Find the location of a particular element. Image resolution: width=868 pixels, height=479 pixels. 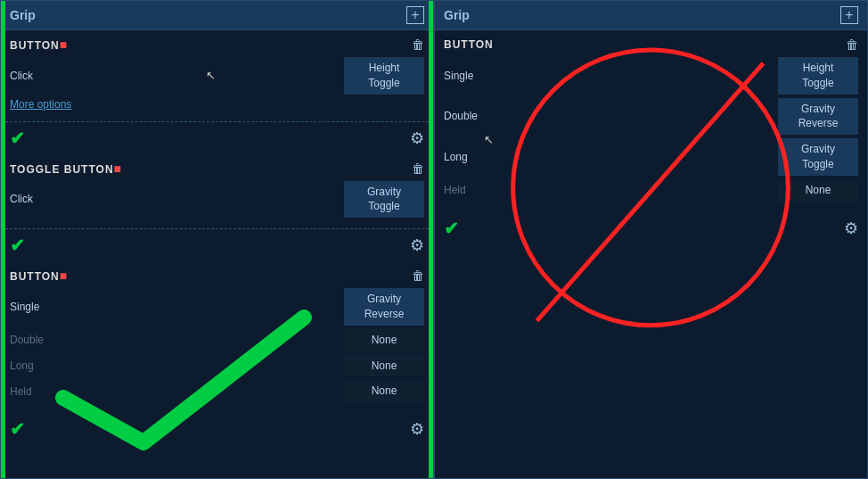

r-button1-row-long: Long GravityToggle is located at coordinates (651, 157).